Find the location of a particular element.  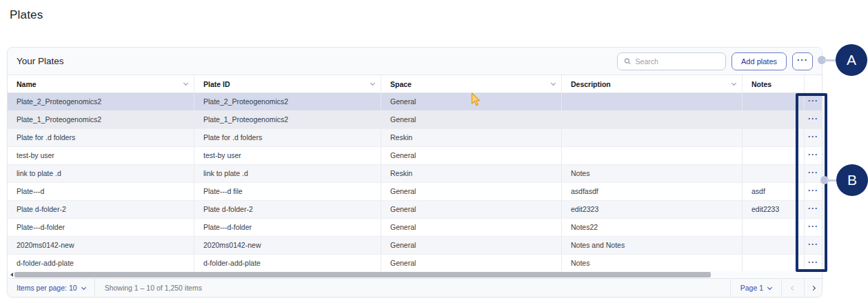

page-select: Page 1 is located at coordinates (756, 288).